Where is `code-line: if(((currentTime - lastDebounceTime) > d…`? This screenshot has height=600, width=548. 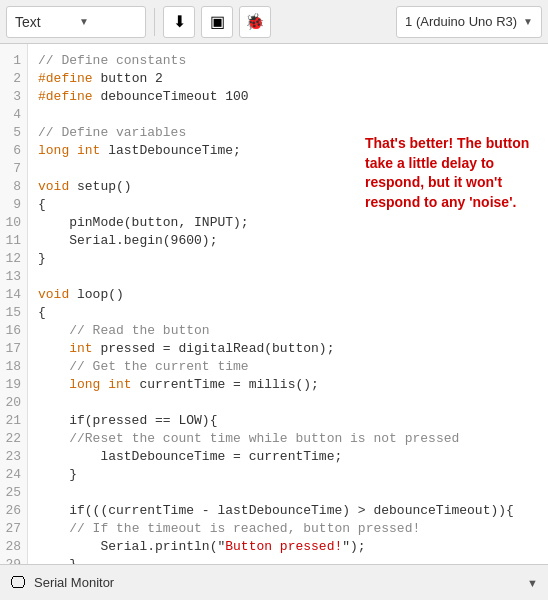
code-line: if(((currentTime - lastDebounceTime) > d… is located at coordinates (288, 511).